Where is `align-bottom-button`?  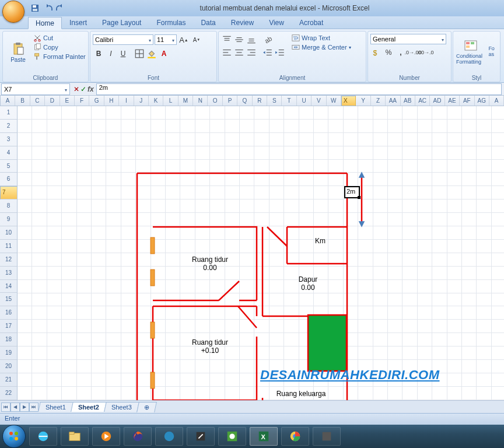
align-bottom-button is located at coordinates (251, 40).